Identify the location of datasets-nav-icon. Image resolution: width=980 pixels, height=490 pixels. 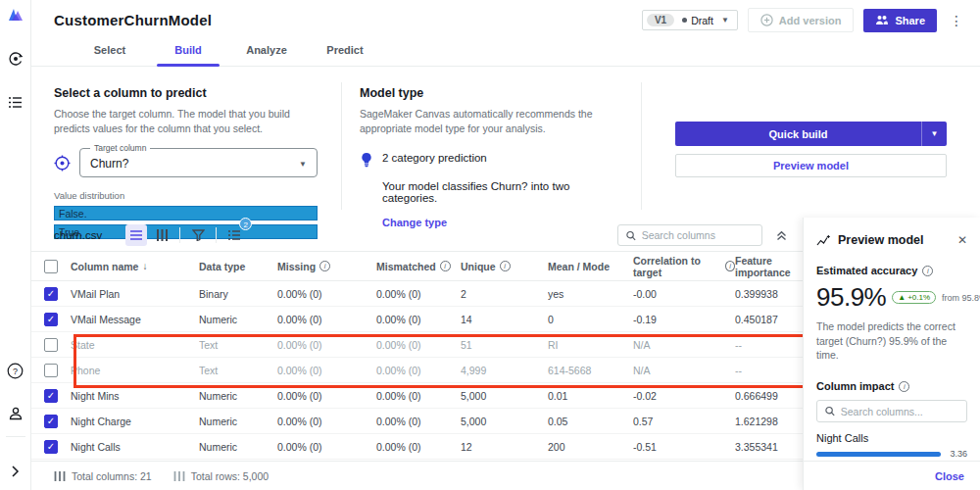
(16, 102).